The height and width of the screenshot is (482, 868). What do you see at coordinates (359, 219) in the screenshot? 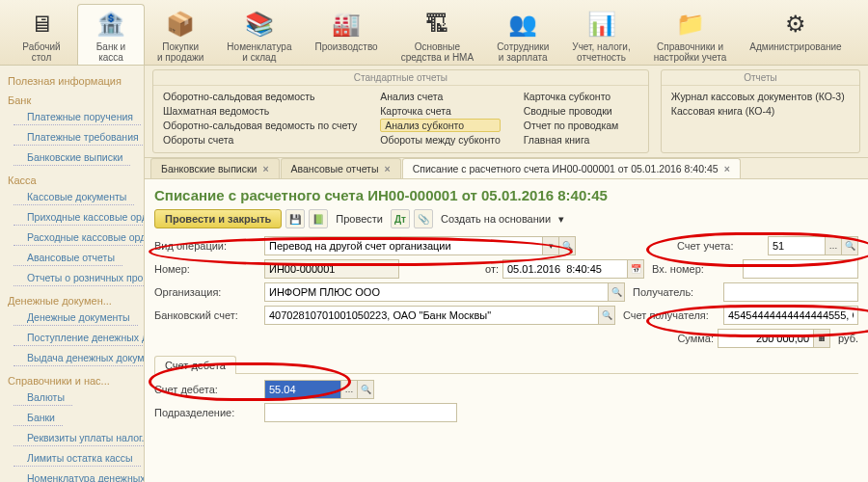
I see `post-button: Провести` at bounding box center [359, 219].